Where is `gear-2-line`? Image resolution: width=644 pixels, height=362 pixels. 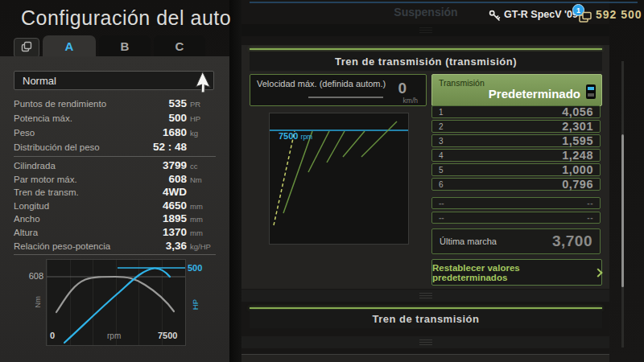 gear-2-line is located at coordinates (298, 172).